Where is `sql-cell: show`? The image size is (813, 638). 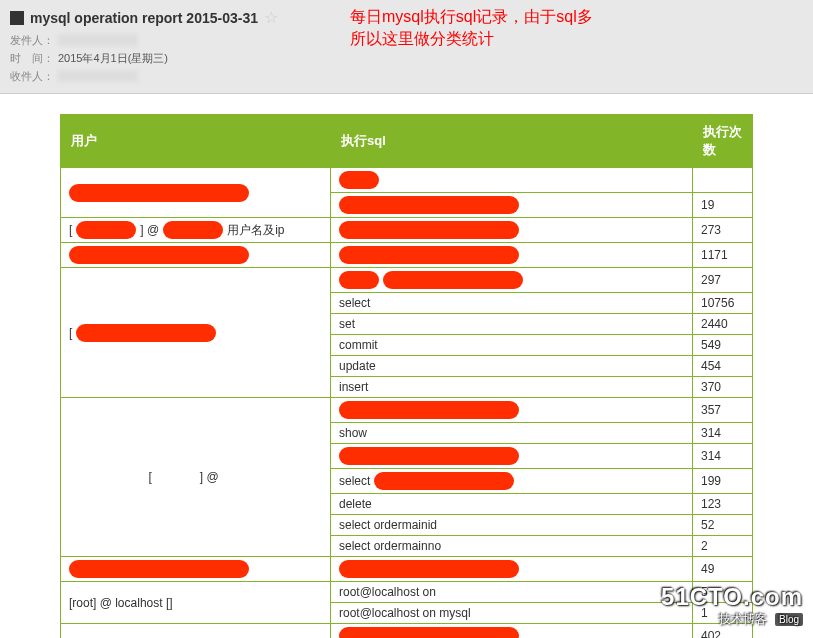 sql-cell: show is located at coordinates (512, 434).